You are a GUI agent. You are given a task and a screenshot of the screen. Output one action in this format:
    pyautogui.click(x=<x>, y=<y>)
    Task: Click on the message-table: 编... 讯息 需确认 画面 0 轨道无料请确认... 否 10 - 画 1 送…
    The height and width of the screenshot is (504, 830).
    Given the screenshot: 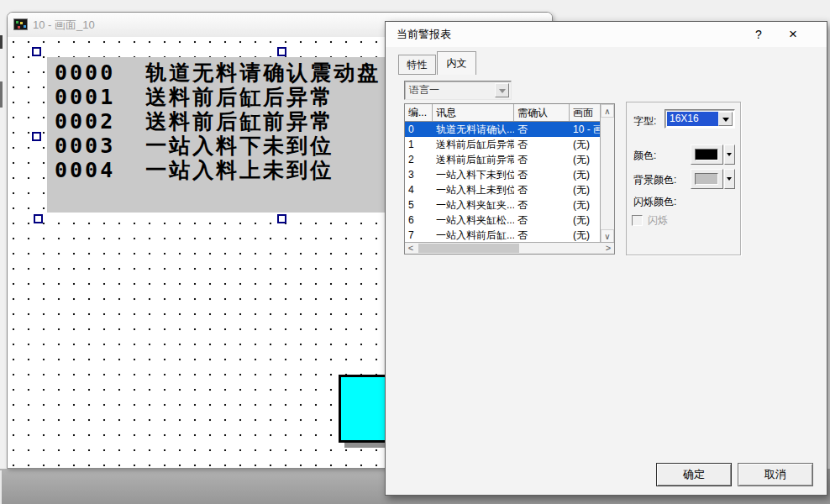 What is the action you would take?
    pyautogui.click(x=509, y=179)
    